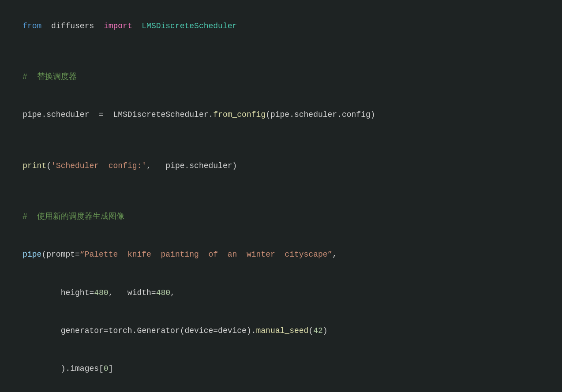 The width and height of the screenshot is (562, 392). Describe the element at coordinates (34, 166) in the screenshot. I see `function-print: print` at that location.